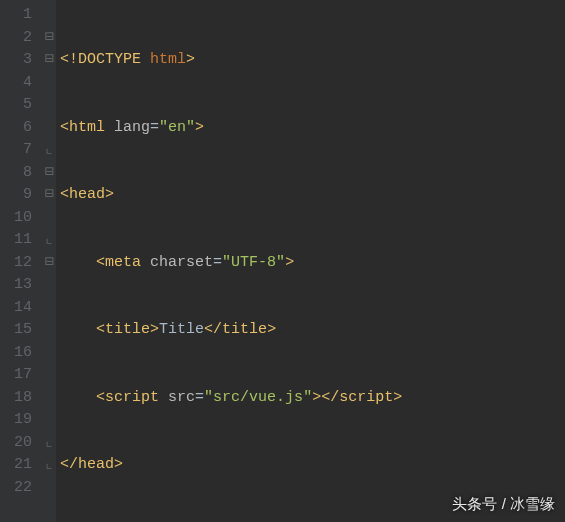 The height and width of the screenshot is (522, 565). What do you see at coordinates (23, 376) in the screenshot?
I see `line-number: 17` at bounding box center [23, 376].